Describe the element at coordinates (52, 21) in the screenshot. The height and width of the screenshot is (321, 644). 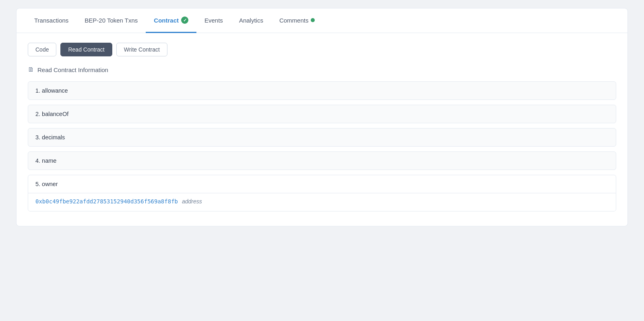
I see `tab-transactions: Transactions` at that location.